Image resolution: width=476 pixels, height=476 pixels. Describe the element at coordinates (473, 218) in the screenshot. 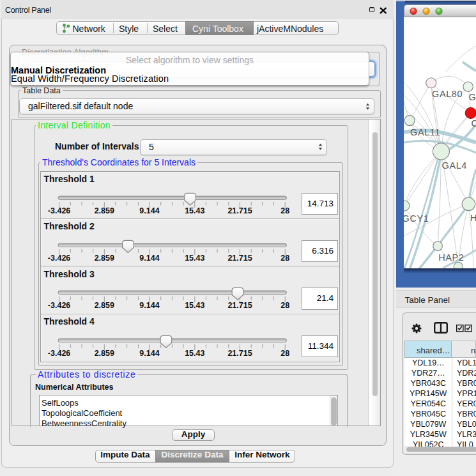

I see `svg-text: HA` at that location.